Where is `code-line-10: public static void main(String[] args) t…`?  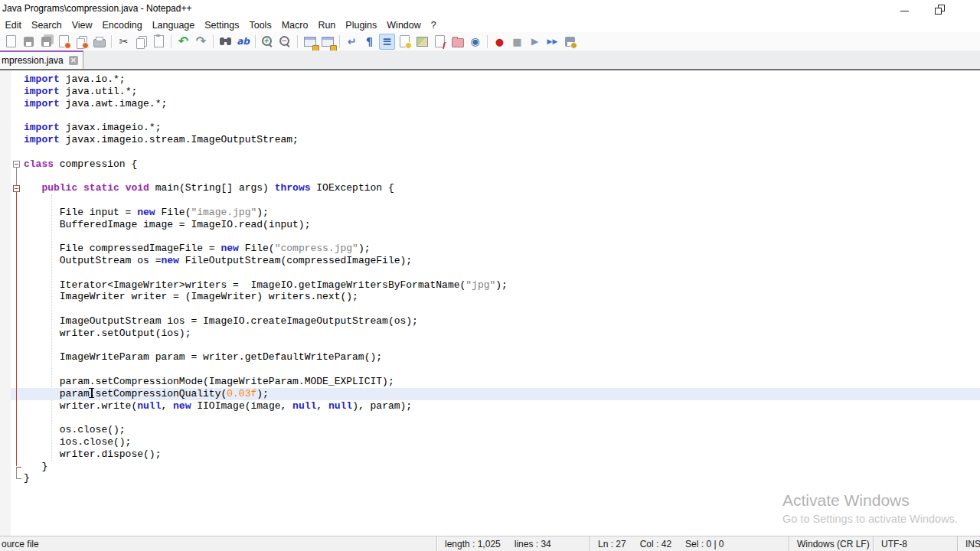
code-line-10: public static void main(String[] args) t… is located at coordinates (501, 188).